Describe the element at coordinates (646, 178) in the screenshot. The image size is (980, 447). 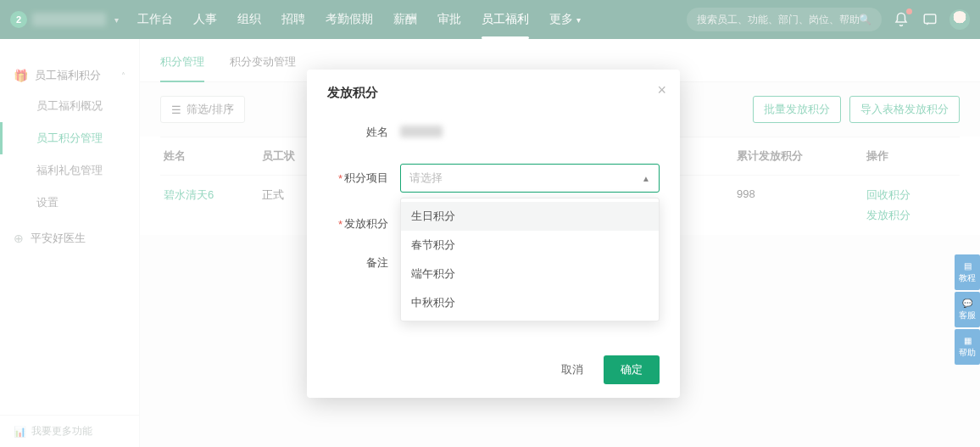
I see `triangle-up-icon: ▲` at that location.